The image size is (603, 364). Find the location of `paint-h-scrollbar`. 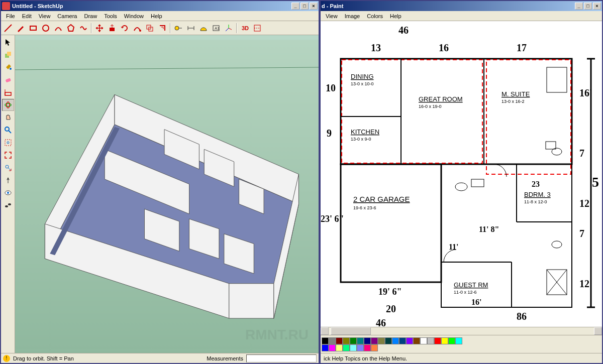

paint-h-scrollbar is located at coordinates (461, 331).